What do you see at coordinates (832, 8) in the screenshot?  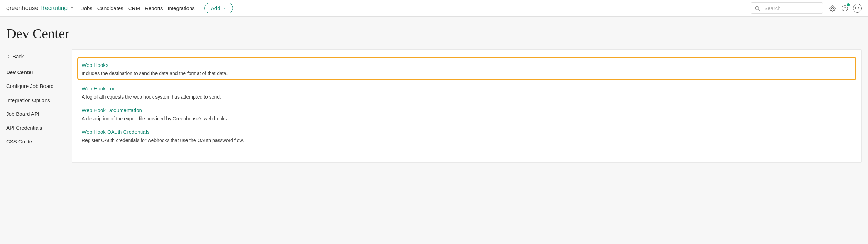 I see `settings-button` at bounding box center [832, 8].